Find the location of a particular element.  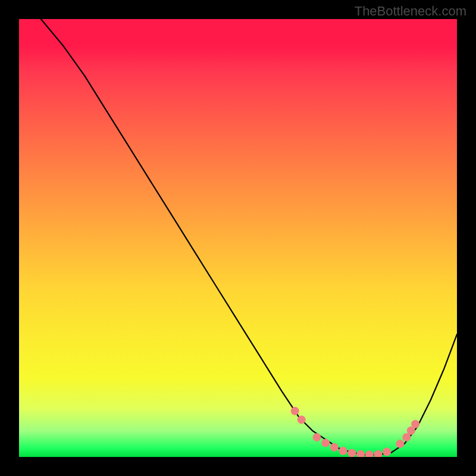

watermark-text: TheBottleneck.com is located at coordinates (411, 11).